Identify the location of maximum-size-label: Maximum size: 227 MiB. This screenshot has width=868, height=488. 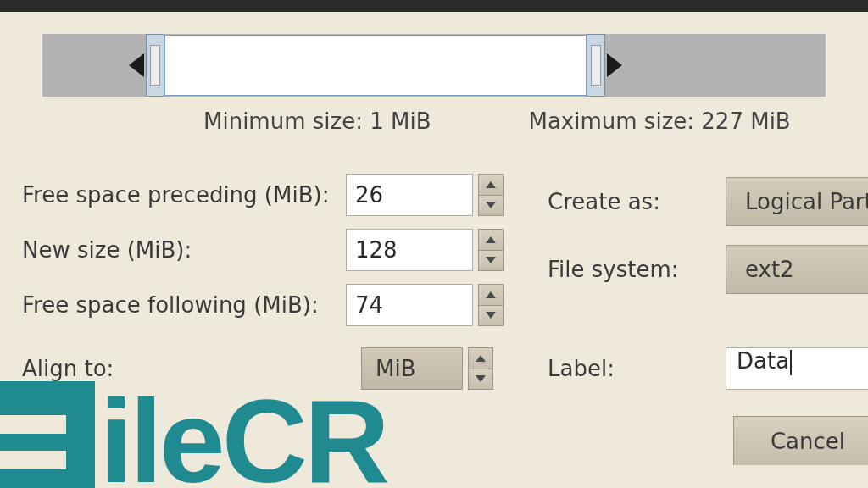
(659, 121).